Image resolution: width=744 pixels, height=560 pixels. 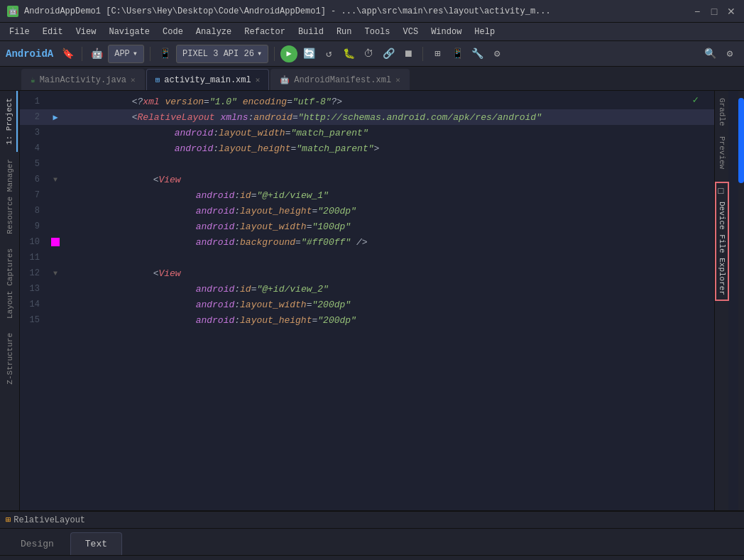 I want to click on sdk-icon: 🔧, so click(x=477, y=54).